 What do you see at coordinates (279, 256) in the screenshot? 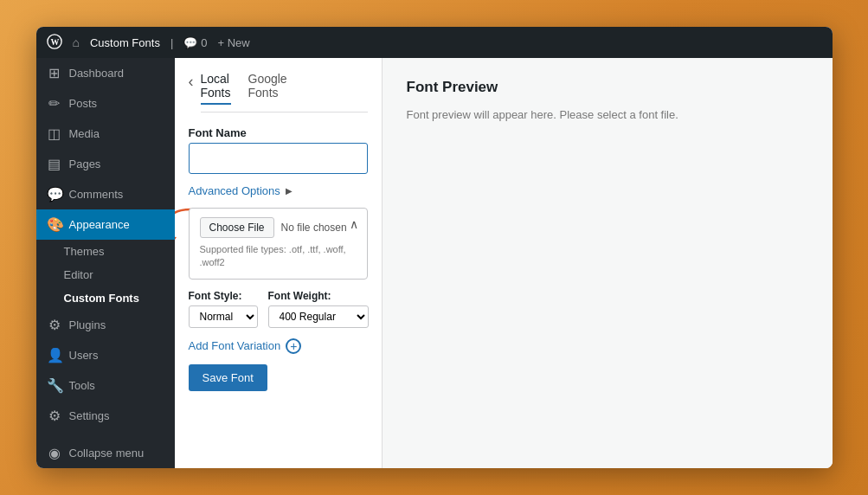
I see `file-types-text: Supported file types: .otf, .ttf, .woff,…` at bounding box center [279, 256].